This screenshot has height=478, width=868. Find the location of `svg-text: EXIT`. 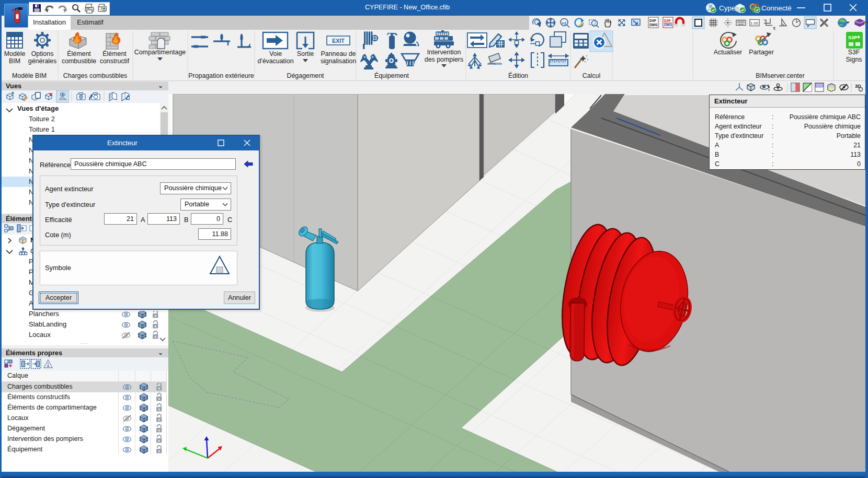

svg-text: EXIT is located at coordinates (338, 41).